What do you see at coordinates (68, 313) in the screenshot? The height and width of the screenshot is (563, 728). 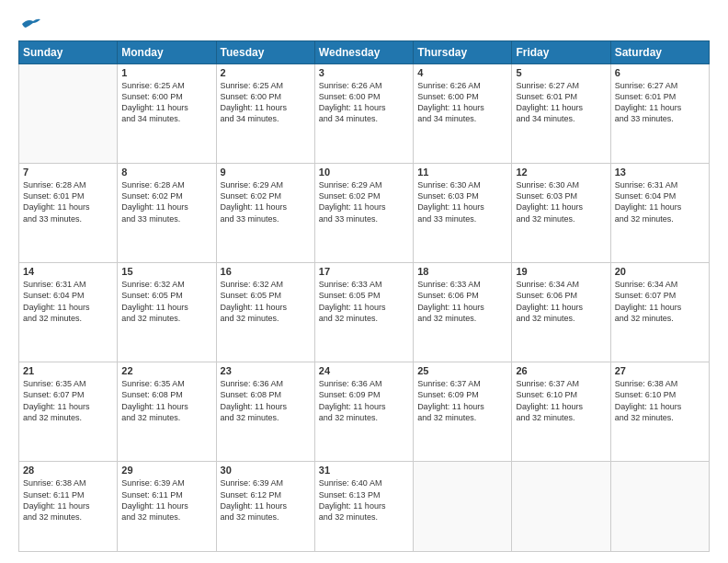 I see `calendar-cell: 14Sunrise: 6:31 AM Sunset: 6:04 PM Dayli…` at bounding box center [68, 313].